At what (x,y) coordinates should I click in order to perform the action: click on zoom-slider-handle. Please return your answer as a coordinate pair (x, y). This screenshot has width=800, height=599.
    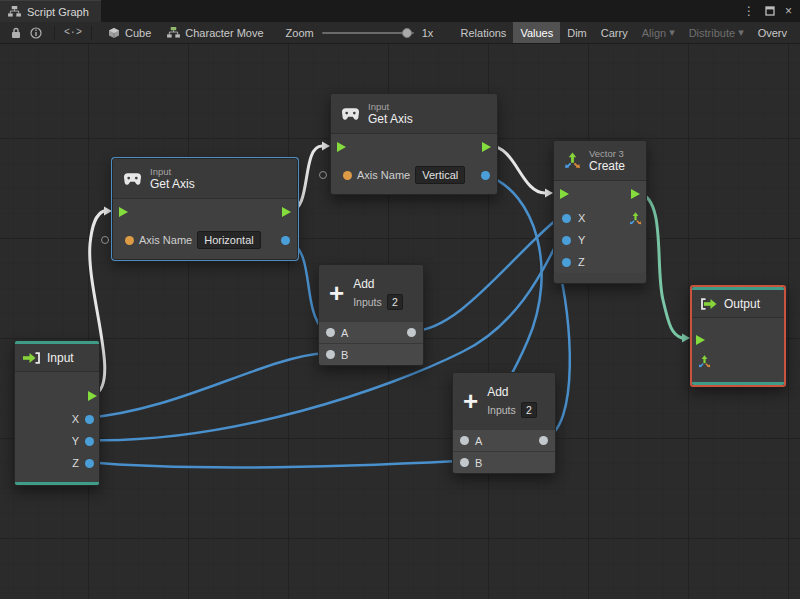
    Looking at the image, I should click on (407, 33).